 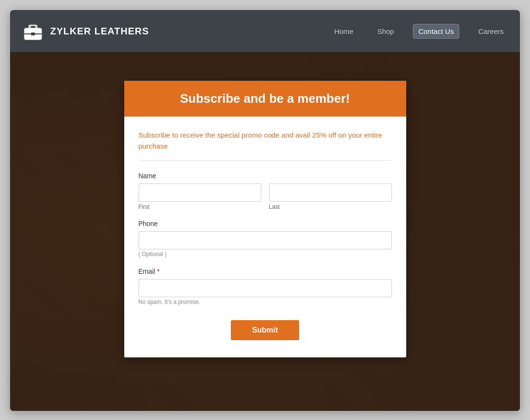 I want to click on phone-hint: ( Optional ), so click(x=153, y=254).